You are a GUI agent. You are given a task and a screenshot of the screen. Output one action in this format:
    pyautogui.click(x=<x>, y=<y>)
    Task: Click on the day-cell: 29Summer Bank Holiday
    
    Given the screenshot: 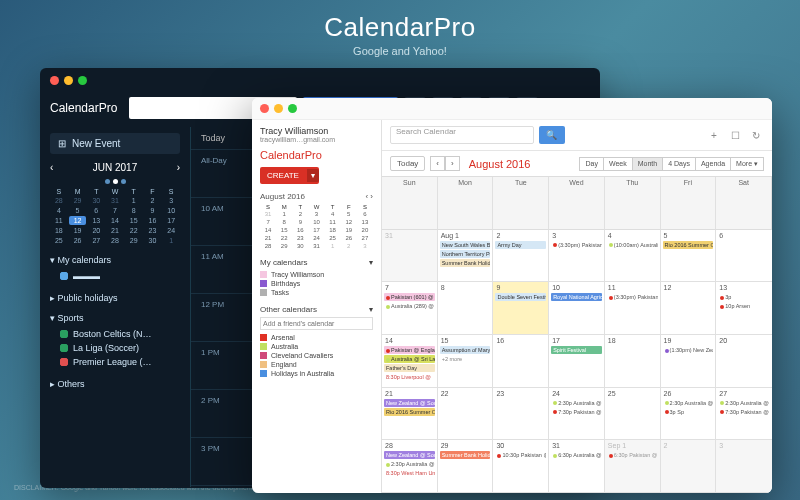 What is the action you would take?
    pyautogui.click(x=466, y=466)
    